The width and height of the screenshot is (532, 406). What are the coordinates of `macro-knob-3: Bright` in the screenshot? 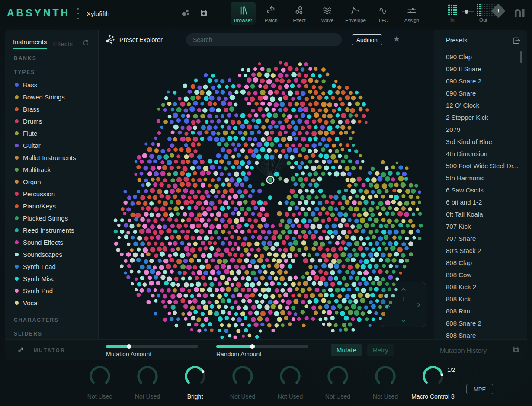 It's located at (195, 382).